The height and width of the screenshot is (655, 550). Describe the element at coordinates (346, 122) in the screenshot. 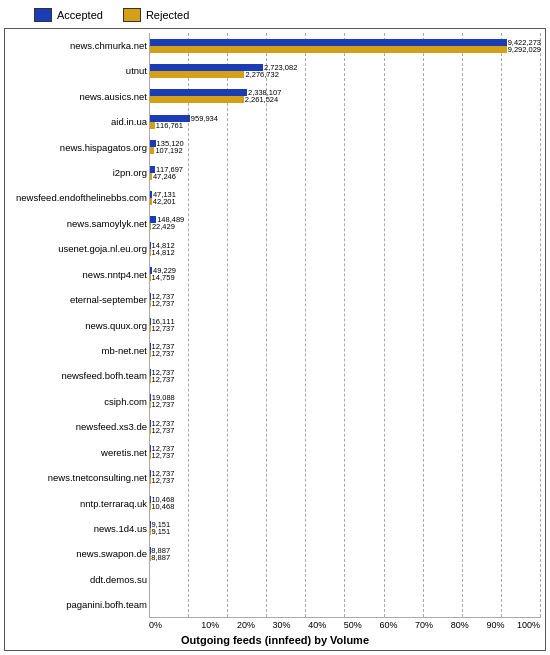

I see `bar-row: 959,934116,761` at that location.